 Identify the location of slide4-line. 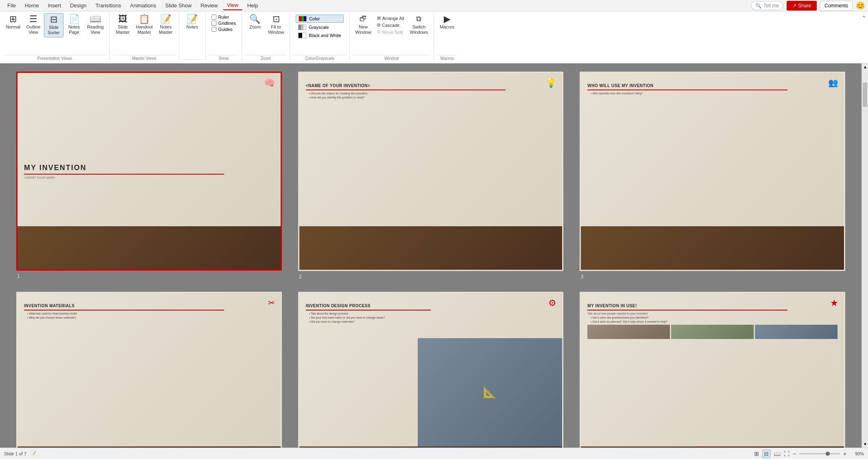
(124, 310).